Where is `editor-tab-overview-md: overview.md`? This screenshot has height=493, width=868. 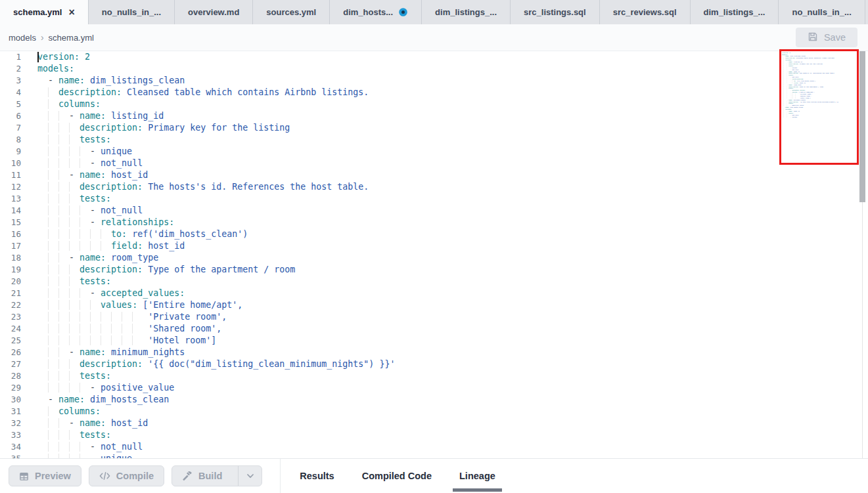
editor-tab-overview-md: overview.md is located at coordinates (214, 12).